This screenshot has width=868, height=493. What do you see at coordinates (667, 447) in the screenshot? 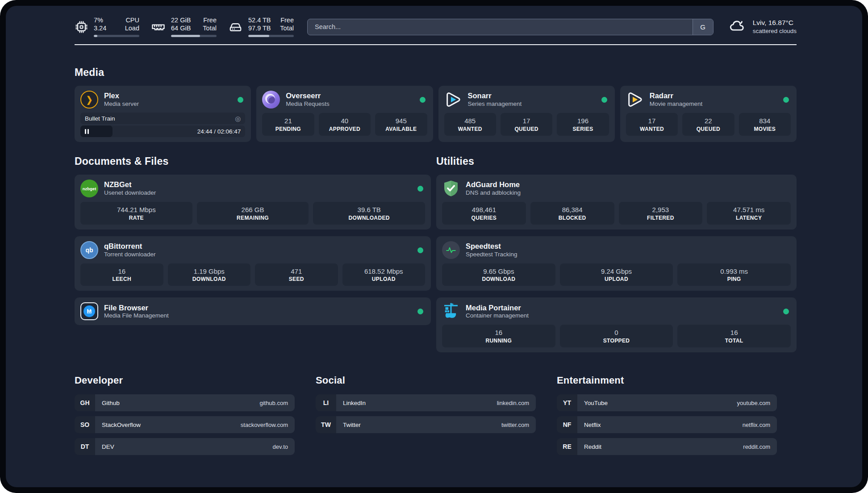
I see `bookmark-reddit: RE Reddit reddit.com` at bounding box center [667, 447].